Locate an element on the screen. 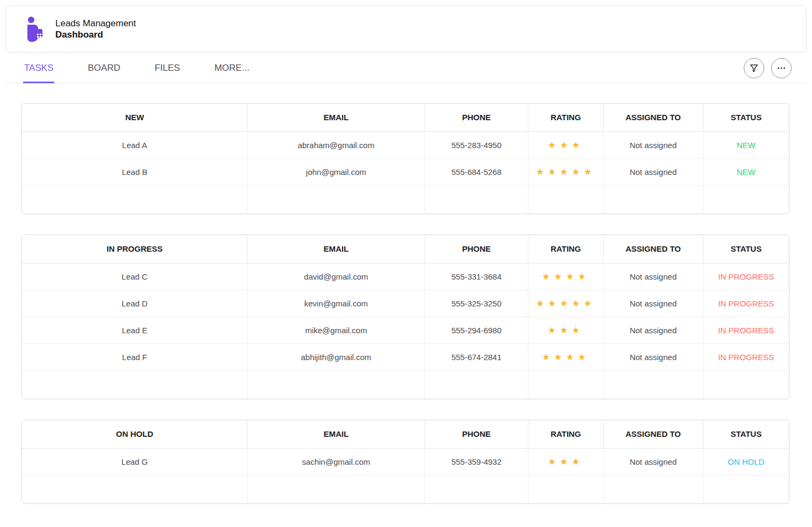 The image size is (812, 527). table-header-row: NEWEMAILPHONERATINGASSIGNED TOSTATUS is located at coordinates (405, 118).